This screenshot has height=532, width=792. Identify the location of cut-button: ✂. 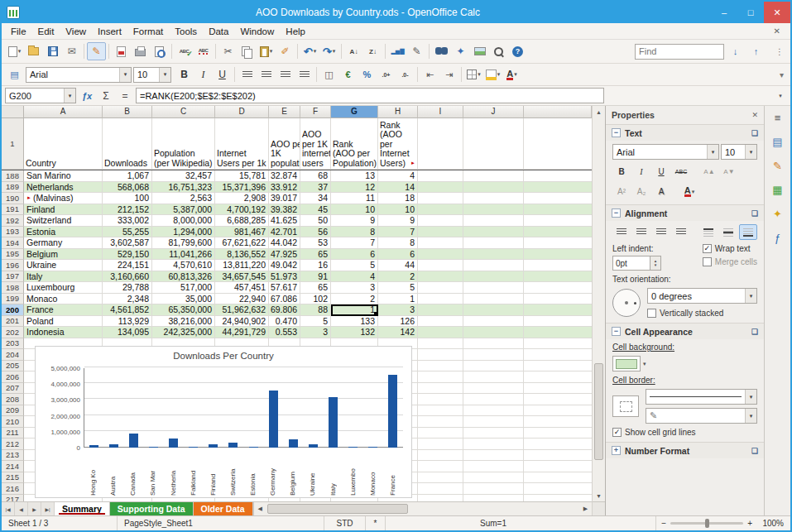
(228, 51).